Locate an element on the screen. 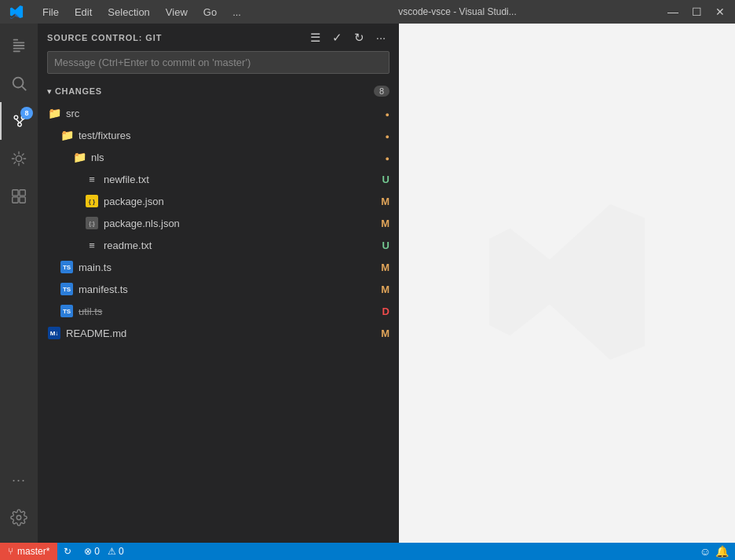 The height and width of the screenshot is (560, 735). minimize-button: — is located at coordinates (673, 12).